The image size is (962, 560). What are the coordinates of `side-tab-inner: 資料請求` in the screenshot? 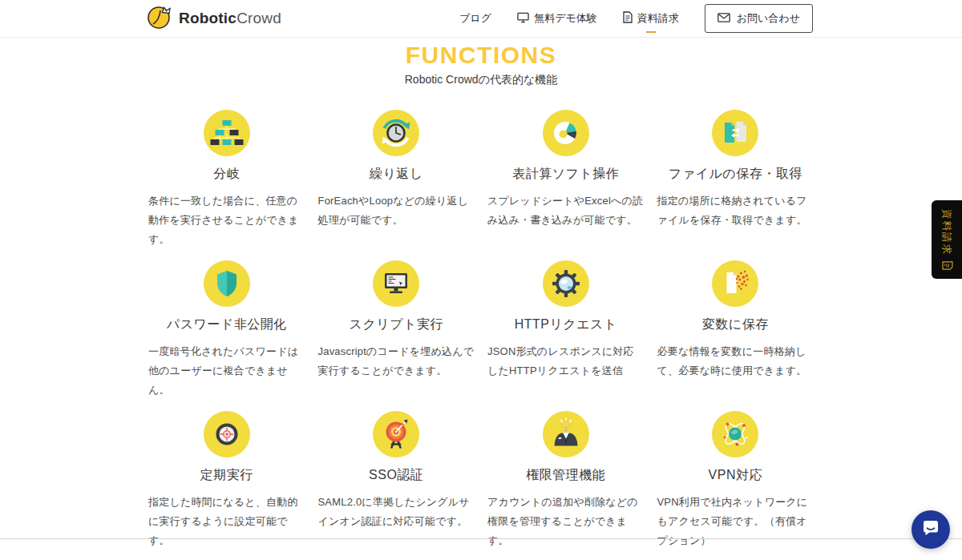 It's located at (947, 240).